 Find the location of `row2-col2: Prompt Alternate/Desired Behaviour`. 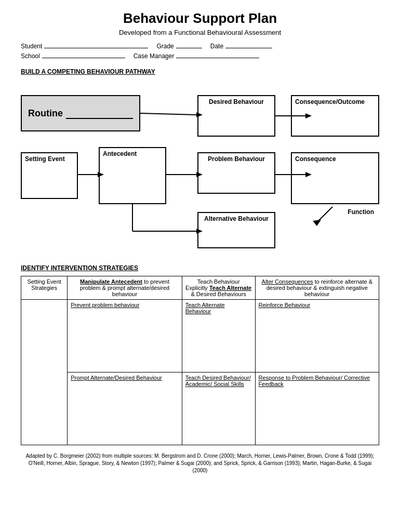

row2-col2: Prompt Alternate/Desired Behaviour is located at coordinates (125, 409).